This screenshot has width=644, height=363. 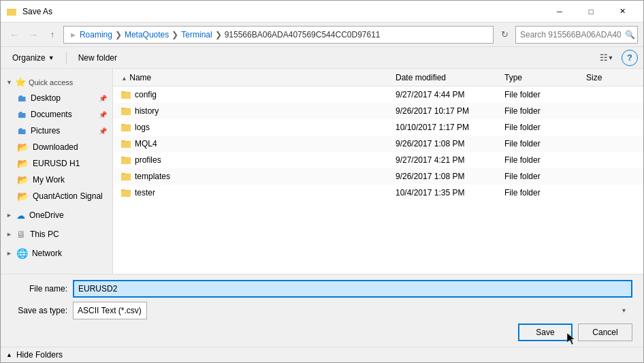 What do you see at coordinates (57, 234) in the screenshot?
I see `sidebar-item-thispc: ► 🖥 This PC` at bounding box center [57, 234].